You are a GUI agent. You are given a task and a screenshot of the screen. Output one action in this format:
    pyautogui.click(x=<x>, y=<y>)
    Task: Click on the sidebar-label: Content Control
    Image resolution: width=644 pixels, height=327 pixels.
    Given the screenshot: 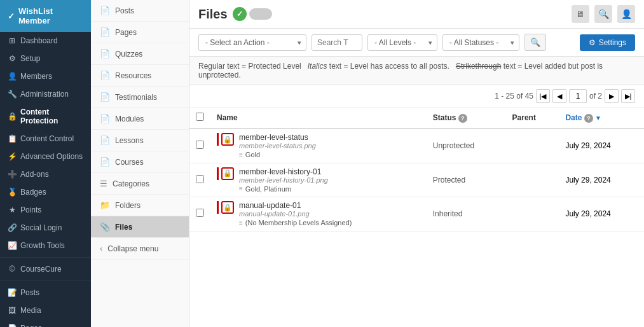 What is the action you would take?
    pyautogui.click(x=47, y=139)
    